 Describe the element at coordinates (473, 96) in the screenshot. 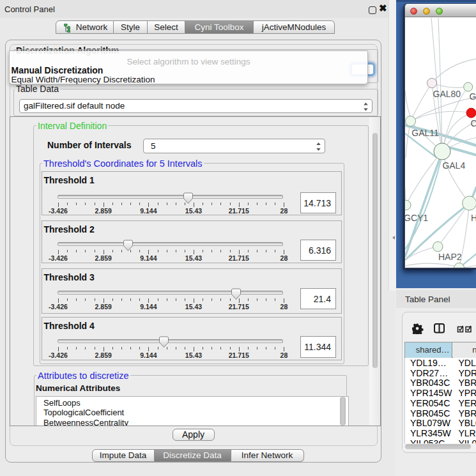

I see `svg-text: GA` at that location.